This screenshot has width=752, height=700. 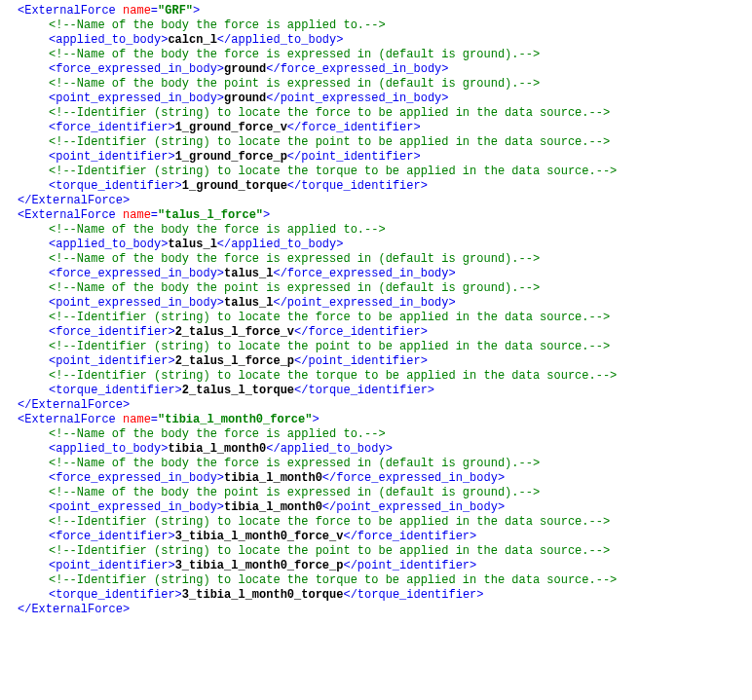 What do you see at coordinates (376, 508) in the screenshot?
I see `code-line: <point_expressed_in_body>tibia_l_month0<…` at bounding box center [376, 508].